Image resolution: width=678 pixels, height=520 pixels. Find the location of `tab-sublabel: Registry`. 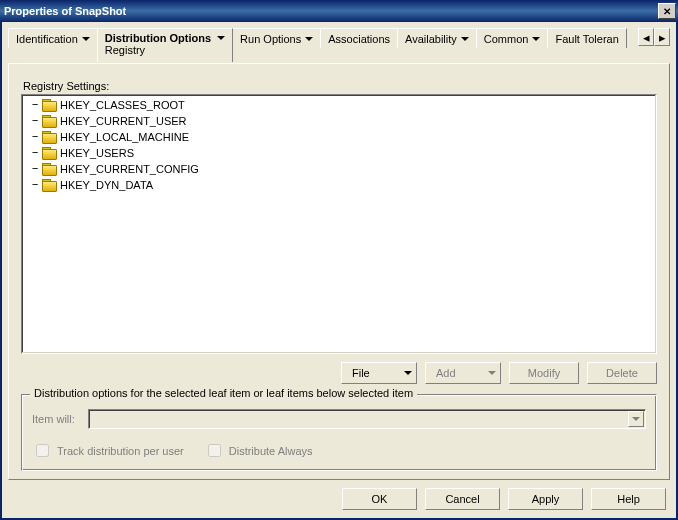

tab-sublabel: Registry is located at coordinates (125, 50).